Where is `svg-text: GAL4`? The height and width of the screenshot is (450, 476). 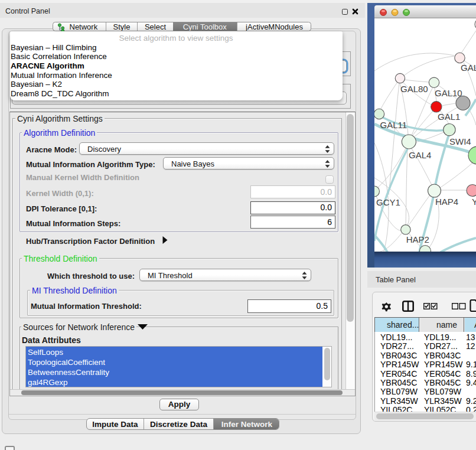
svg-text: GAL4 is located at coordinates (420, 155).